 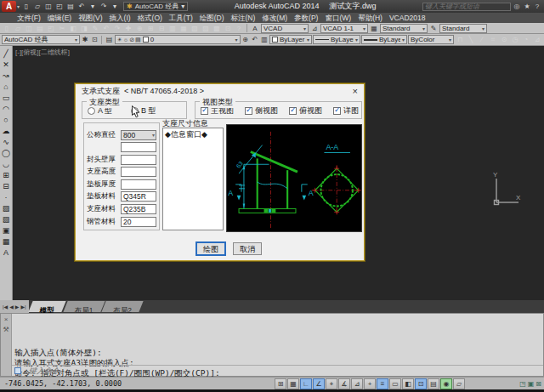 What do you see at coordinates (122, 306) in the screenshot?
I see `layout-tab: 布局2` at bounding box center [122, 306].